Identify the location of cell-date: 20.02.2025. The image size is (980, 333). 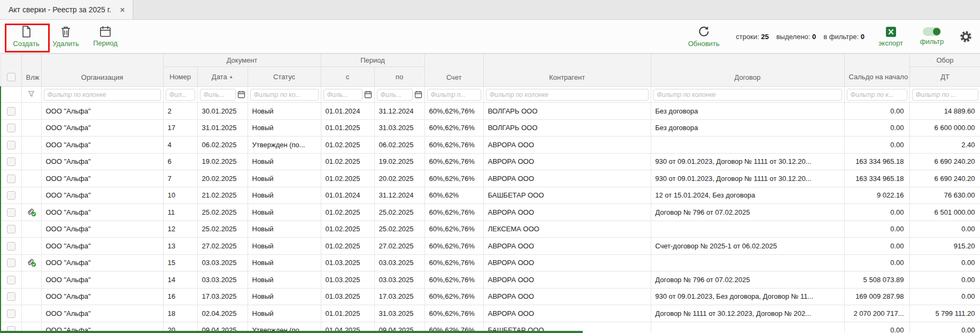
(222, 179).